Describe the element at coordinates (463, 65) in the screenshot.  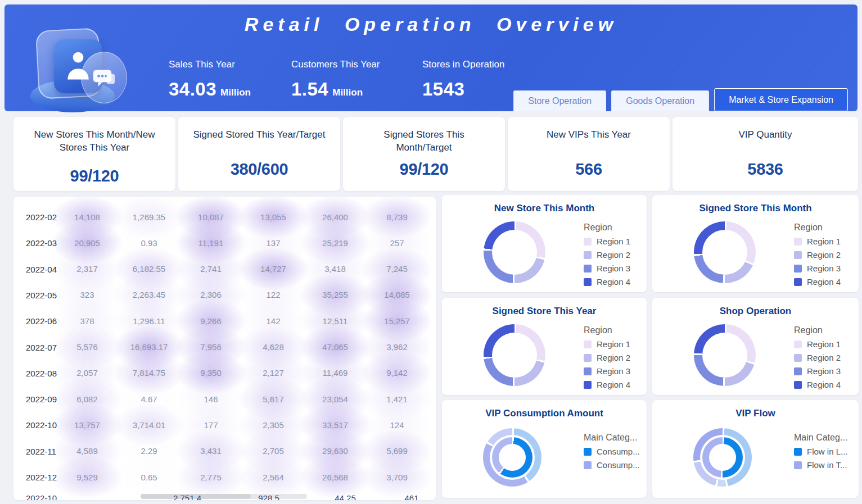
I see `kpi-label: Stores in Operation` at that location.